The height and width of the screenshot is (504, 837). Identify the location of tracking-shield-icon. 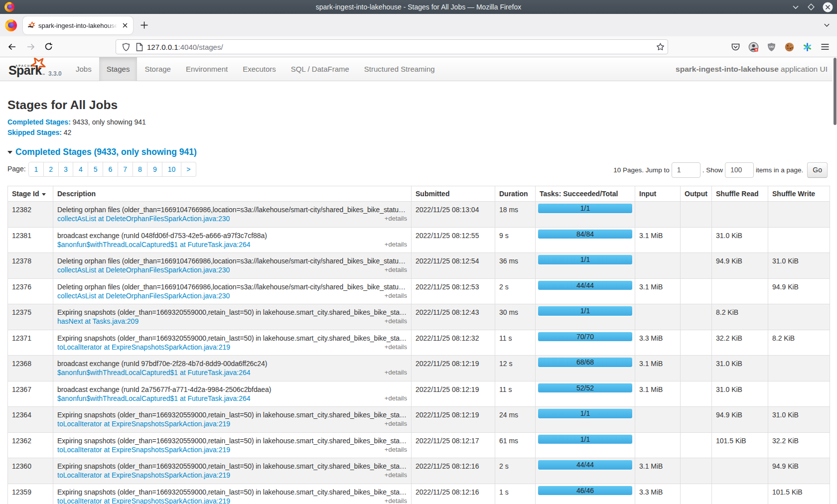
(126, 47).